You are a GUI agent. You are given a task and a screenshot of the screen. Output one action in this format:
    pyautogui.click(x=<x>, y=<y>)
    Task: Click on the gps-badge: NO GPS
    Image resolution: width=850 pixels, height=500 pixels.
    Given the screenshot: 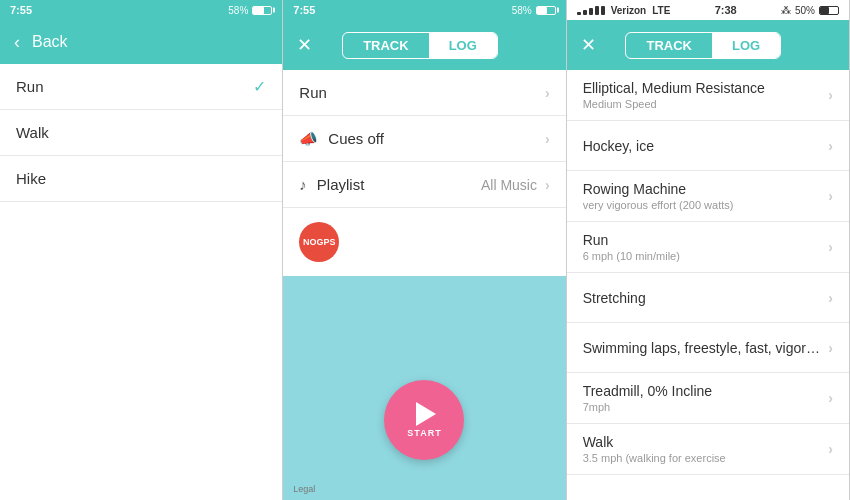 What is the action you would take?
    pyautogui.click(x=319, y=242)
    